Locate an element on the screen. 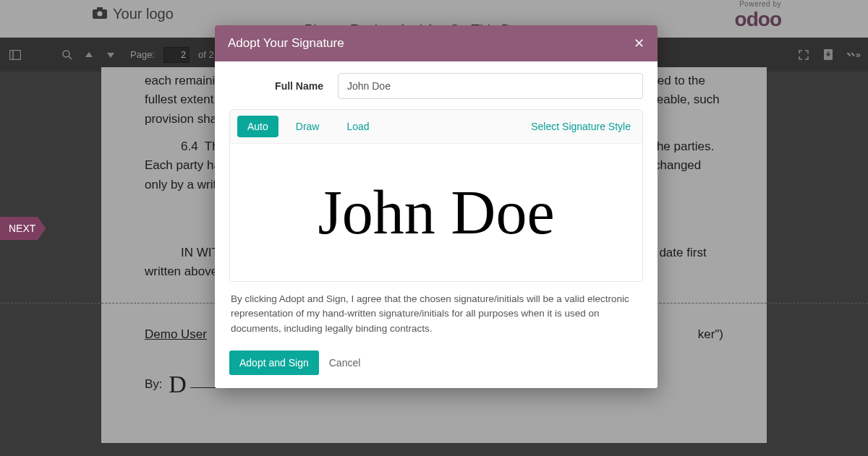  page-label: Page: is located at coordinates (142, 55).